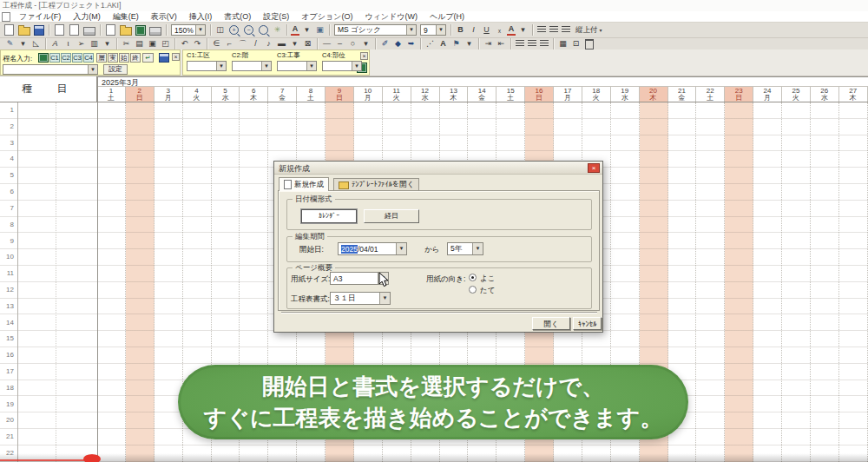 The width and height of the screenshot is (868, 462). What do you see at coordinates (326, 43) in the screenshot?
I see `line-style-icon: —` at bounding box center [326, 43].